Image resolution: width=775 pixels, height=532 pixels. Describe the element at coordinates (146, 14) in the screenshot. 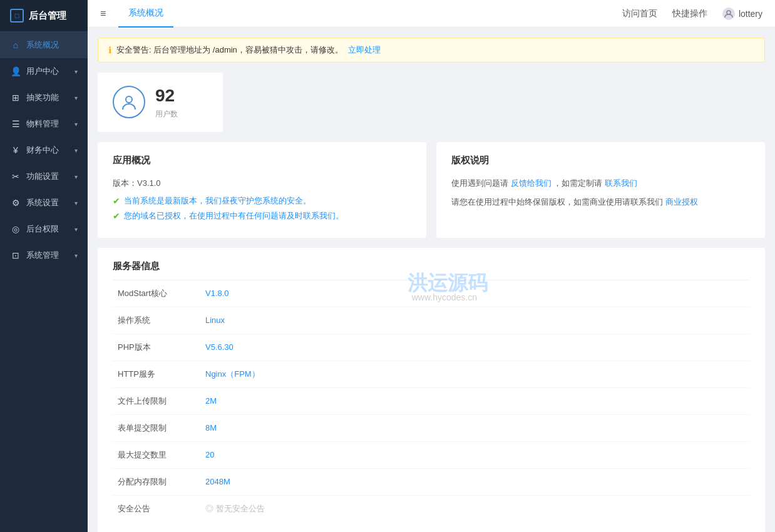

I see `tab-dashboard: 系统概况` at that location.